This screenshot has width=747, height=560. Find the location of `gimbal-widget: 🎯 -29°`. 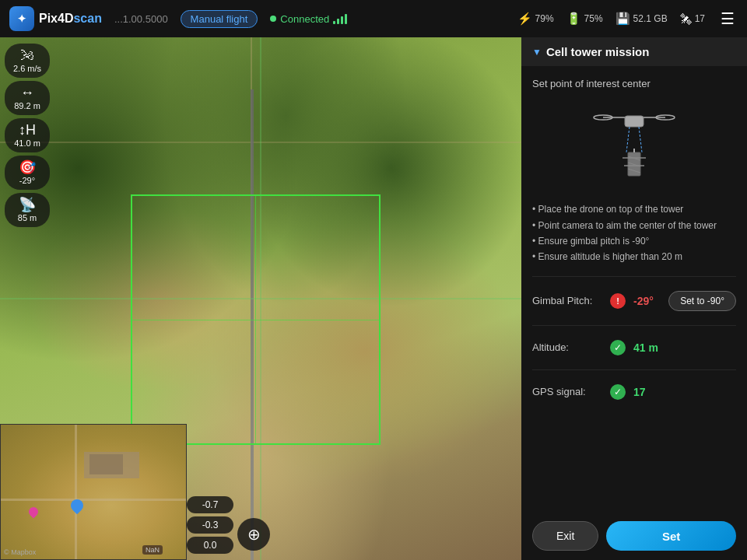

gimbal-widget: 🎯 -29° is located at coordinates (27, 173).